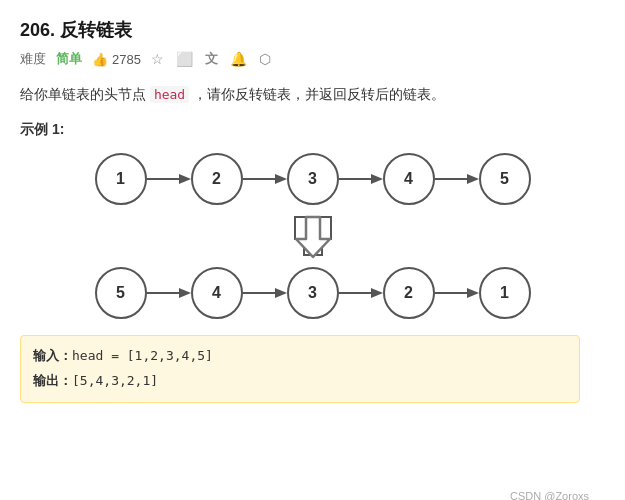 The image size is (625, 500). I want to click on list-before: 1 2 3 4 5, so click(313, 179).